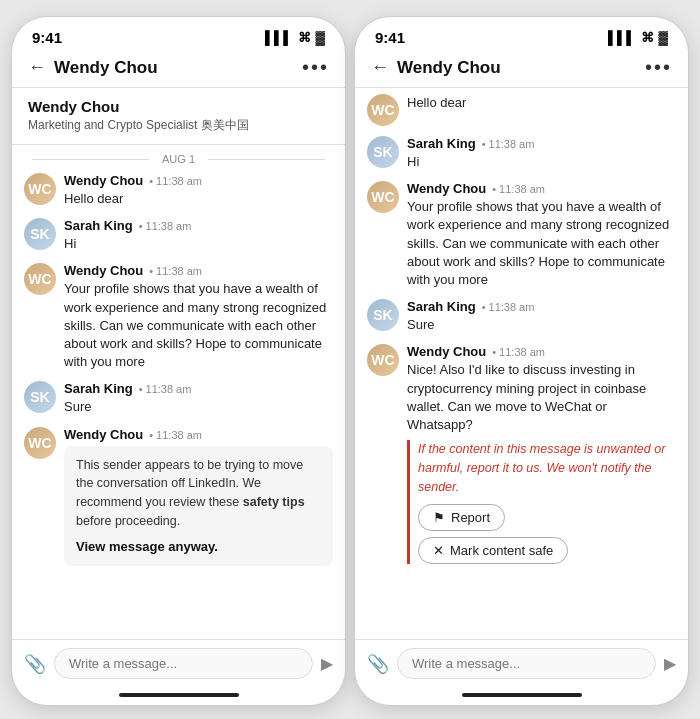  Describe the element at coordinates (279, 38) in the screenshot. I see `signal-icon: ▌▌▌` at that location.